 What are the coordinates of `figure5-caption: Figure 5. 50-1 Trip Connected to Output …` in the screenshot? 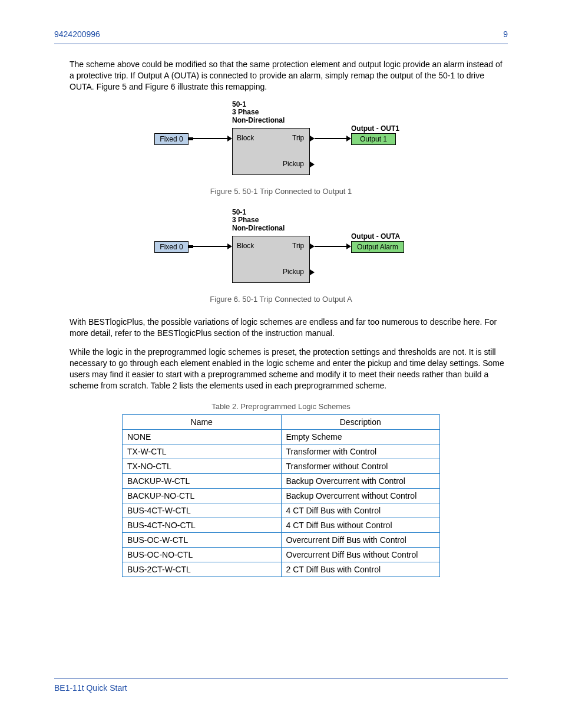 It's located at (281, 191).